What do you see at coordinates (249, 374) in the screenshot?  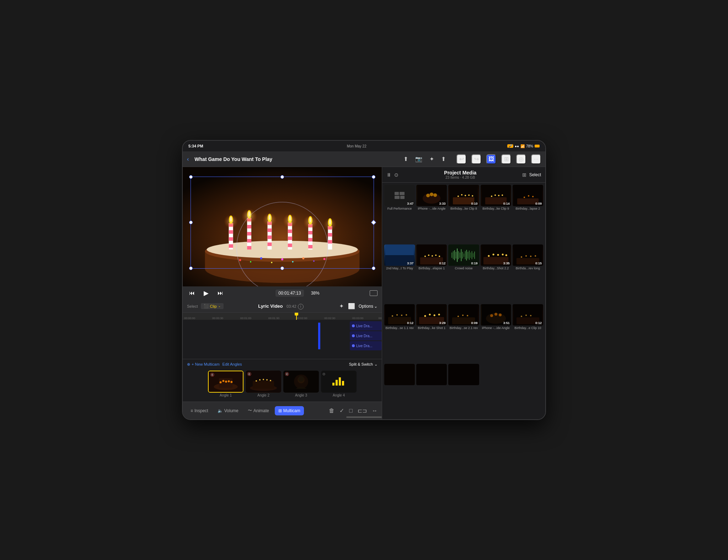 I see `angle-2-mute-icon: 🔇` at bounding box center [249, 374].